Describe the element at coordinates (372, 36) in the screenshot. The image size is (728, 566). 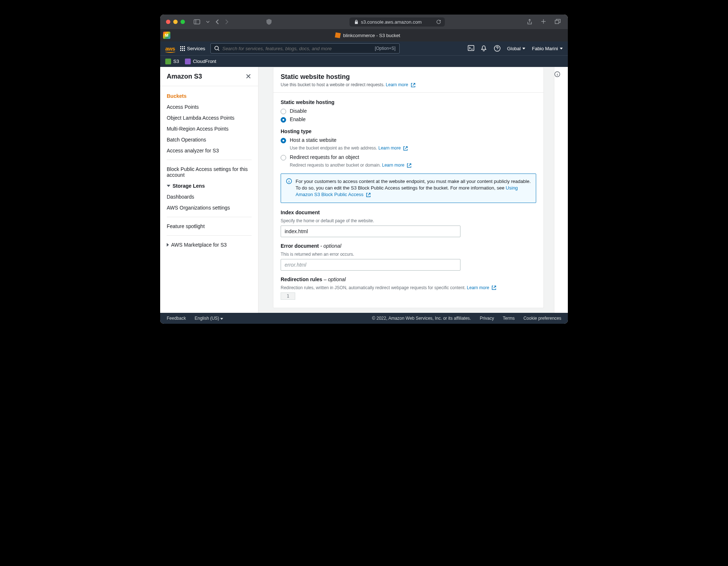
I see `tab-title: blinkcommerce - S3 bucket` at that location.